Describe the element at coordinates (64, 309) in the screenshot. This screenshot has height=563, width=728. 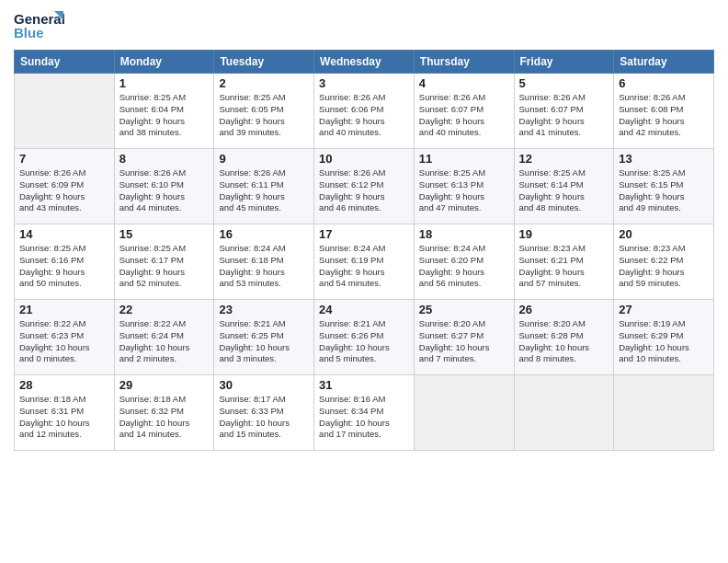
I see `day-number: 21` at that location.